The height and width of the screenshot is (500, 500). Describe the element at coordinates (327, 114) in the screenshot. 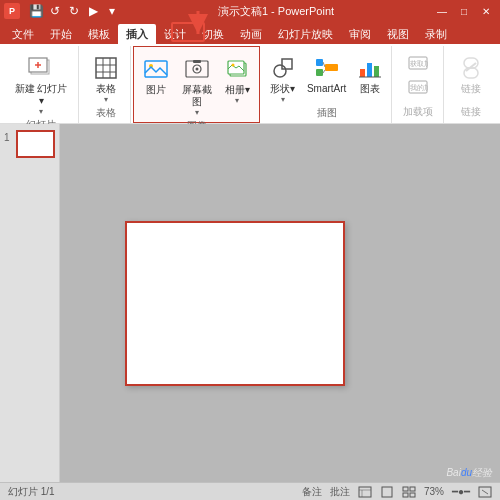

I see `illustration-group-label: 插图` at that location.